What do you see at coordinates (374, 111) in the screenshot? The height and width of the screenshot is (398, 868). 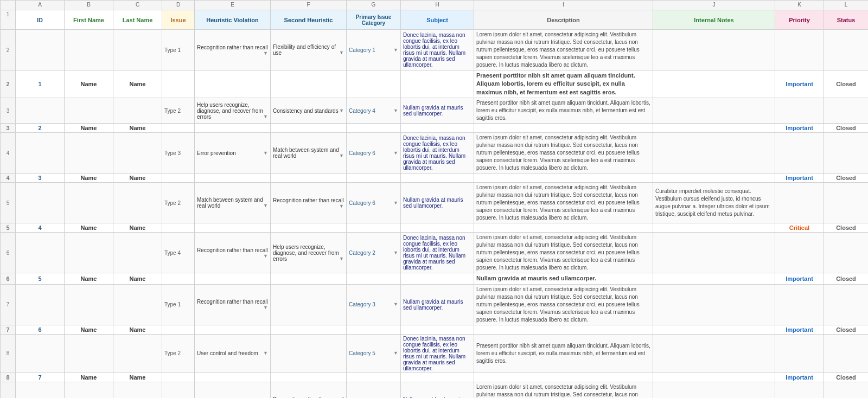 I see `cell-primary-issue-category: Category 4 ▼` at bounding box center [374, 111].